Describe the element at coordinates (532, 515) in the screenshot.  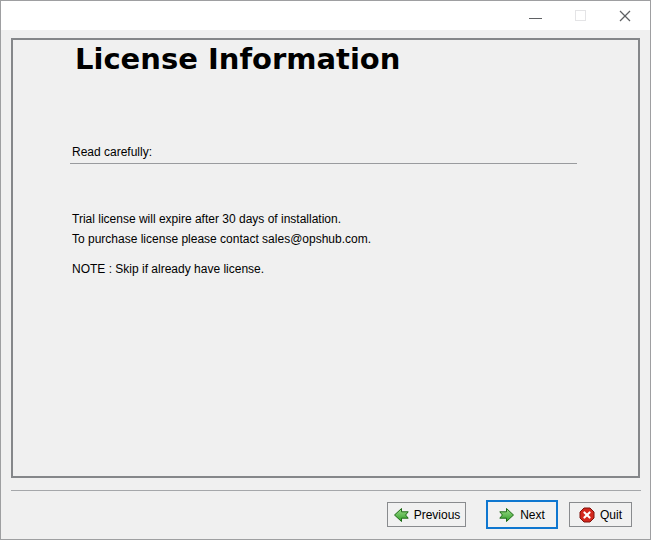
I see `next-button-label: Next` at that location.